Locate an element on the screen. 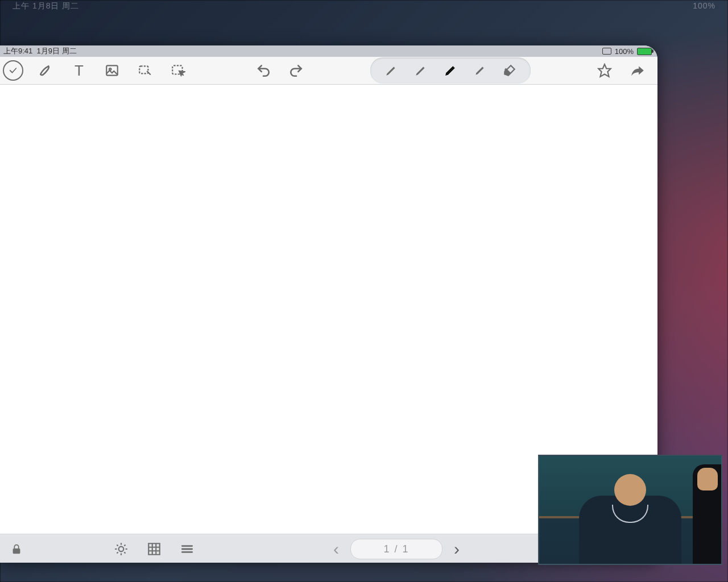 This screenshot has height=582, width=728. lasso-tool-button is located at coordinates (145, 70).